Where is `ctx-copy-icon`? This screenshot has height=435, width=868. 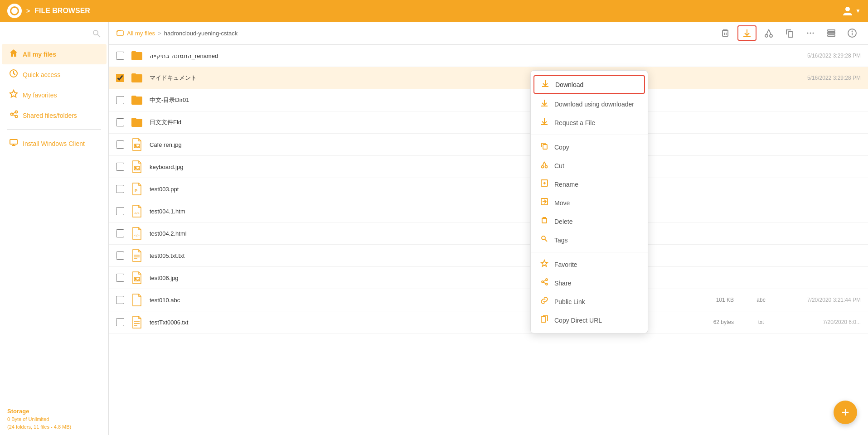 ctx-copy-icon is located at coordinates (544, 147).